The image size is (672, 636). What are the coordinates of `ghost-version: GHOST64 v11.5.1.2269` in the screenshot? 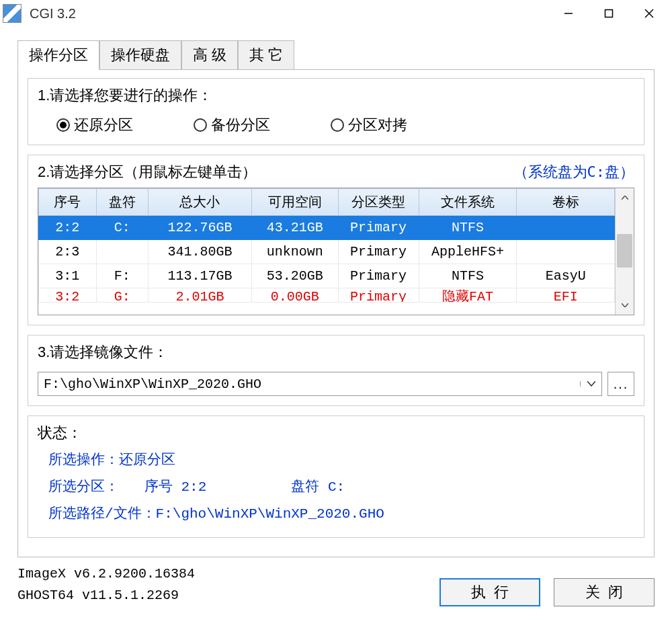 It's located at (106, 596).